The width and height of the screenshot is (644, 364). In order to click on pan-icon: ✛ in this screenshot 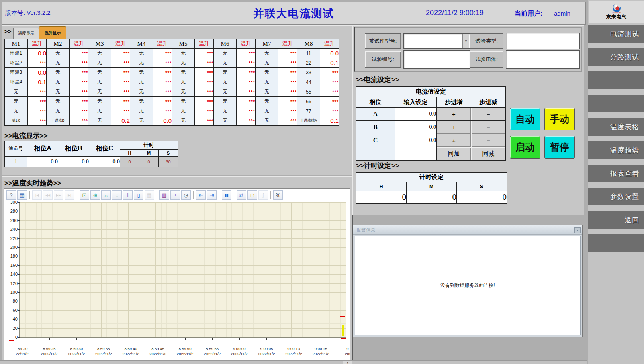, I will do `click(128, 195)`.